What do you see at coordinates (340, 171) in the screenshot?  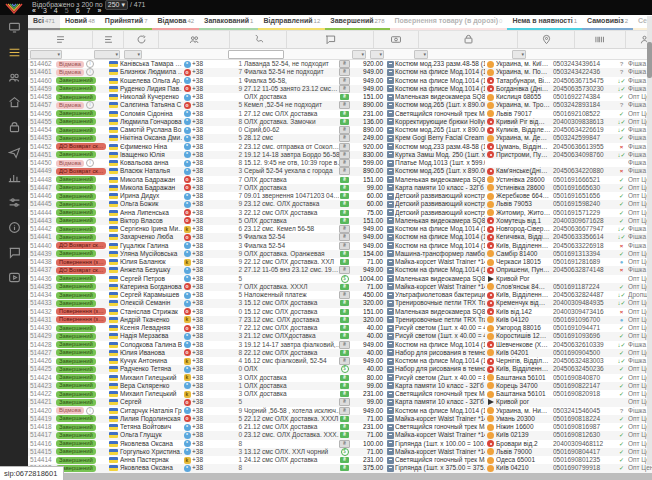 I see `table-row: 514449 ДО Возврат ск… Власюк Наталья * +…` at bounding box center [340, 171].